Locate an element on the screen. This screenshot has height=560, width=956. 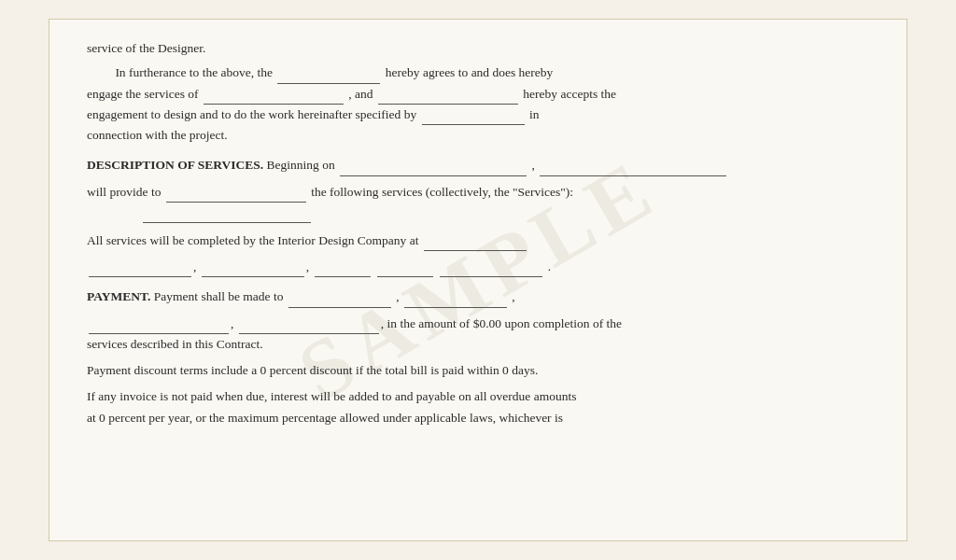
discount-para: Payment discount terms include a 0 perce… is located at coordinates (478, 371).